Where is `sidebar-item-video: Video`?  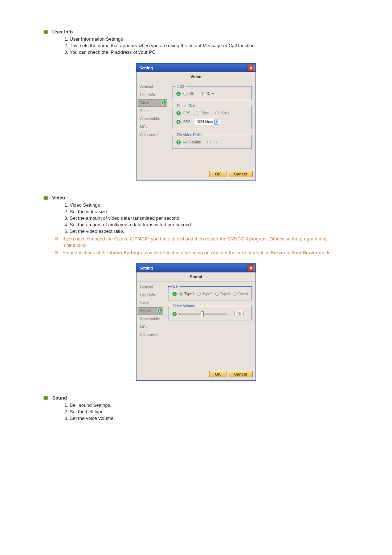 sidebar-item-video: Video is located at coordinates (150, 303).